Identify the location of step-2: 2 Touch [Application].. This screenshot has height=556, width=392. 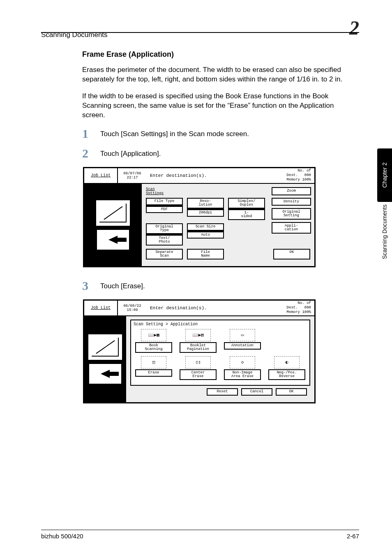
(217, 153).